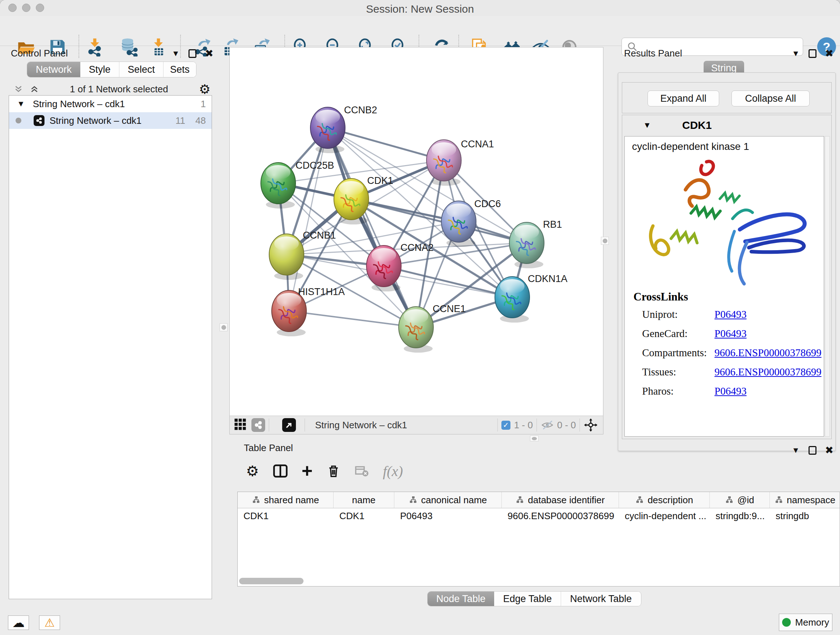 Image resolution: width=840 pixels, height=635 pixels. I want to click on column-header-name: name, so click(364, 500).